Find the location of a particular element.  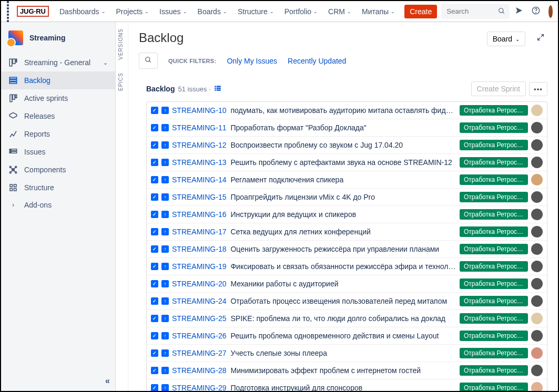

help-icon is located at coordinates (536, 12).